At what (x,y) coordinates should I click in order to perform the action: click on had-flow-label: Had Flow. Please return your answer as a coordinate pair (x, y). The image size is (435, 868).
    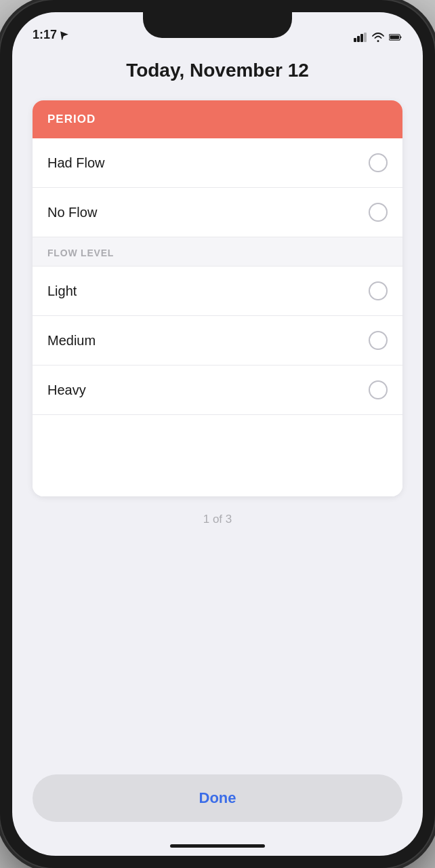
    Looking at the image, I should click on (76, 163).